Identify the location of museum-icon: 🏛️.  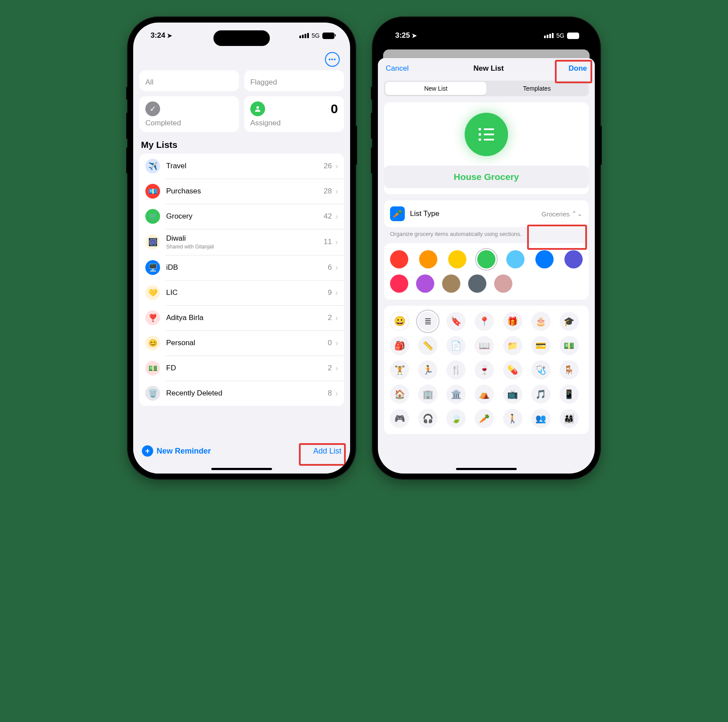
(456, 394).